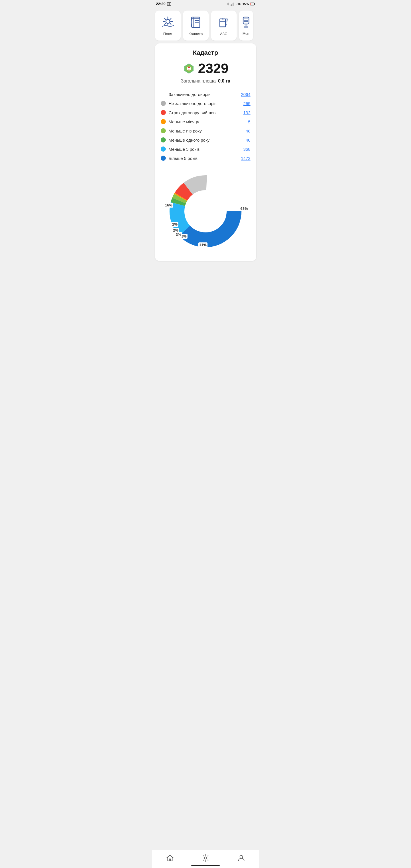 The height and width of the screenshot is (868, 411). I want to click on stat-row-less-halfyear: Меньше пів року 48, so click(205, 131).